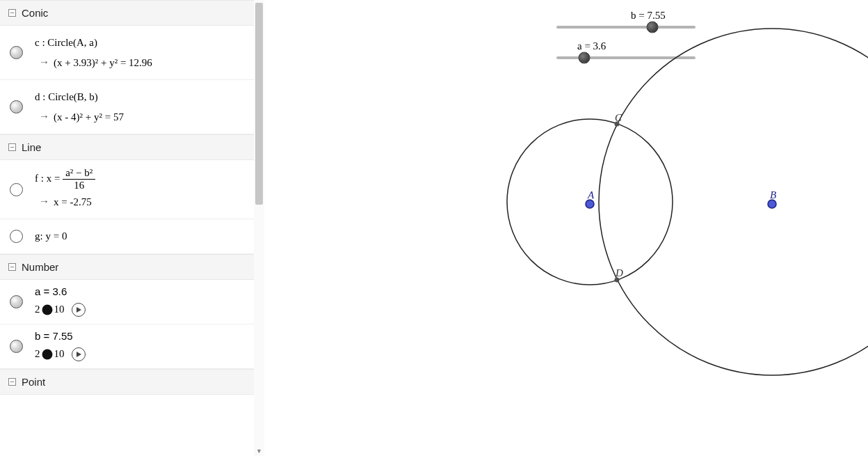 The width and height of the screenshot is (868, 456). Describe the element at coordinates (40, 267) in the screenshot. I see `category-label: Number` at that location.